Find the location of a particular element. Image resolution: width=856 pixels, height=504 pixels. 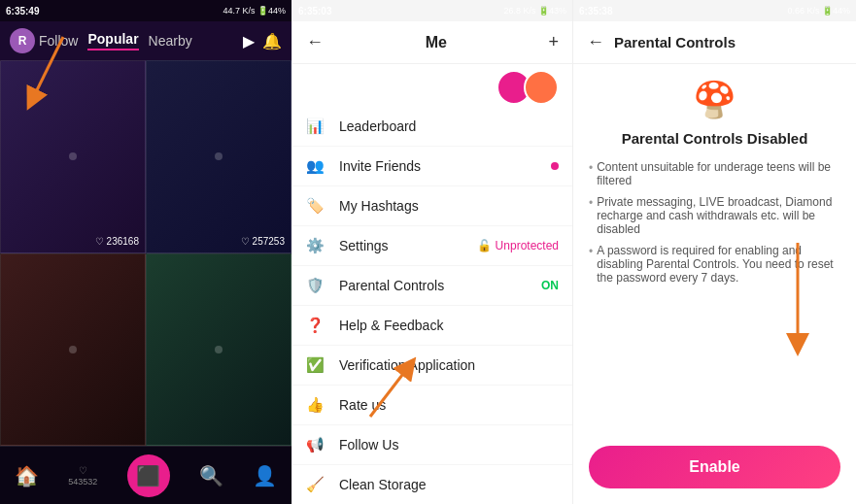

menu-item-1: 👥Invite Friends is located at coordinates (432, 167).